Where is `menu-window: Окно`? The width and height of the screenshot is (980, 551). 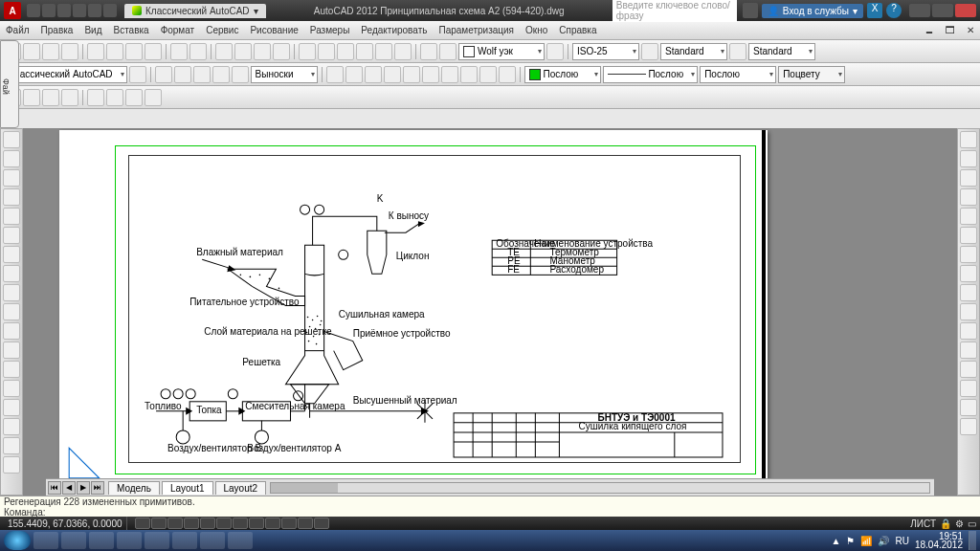 menu-window: Окно is located at coordinates (536, 31).